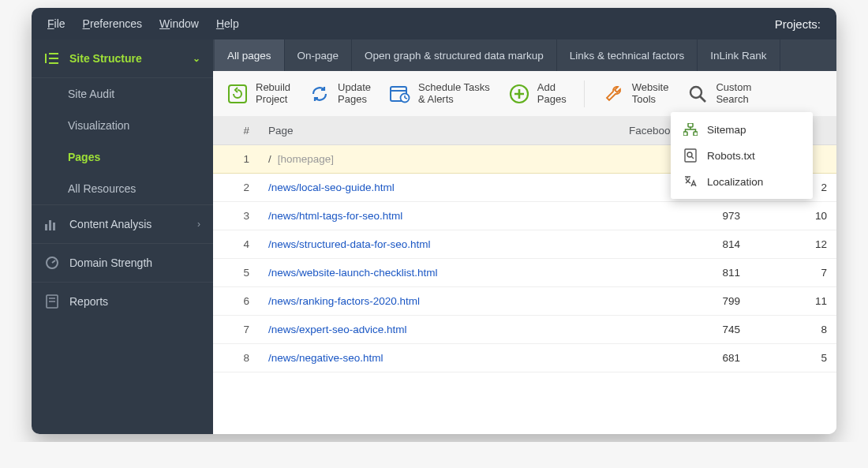  I want to click on table-row: 3/news/html-tags-for-seo.html97310, so click(525, 216).